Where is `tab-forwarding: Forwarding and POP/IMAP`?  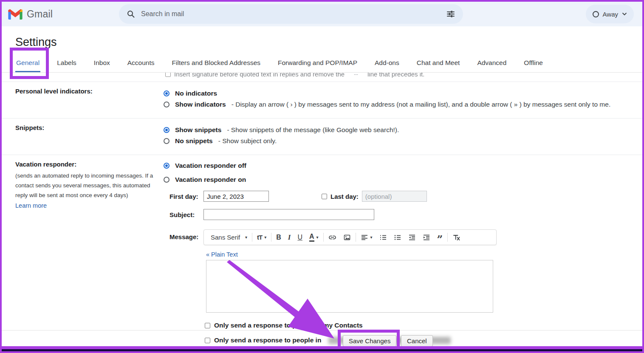
tab-forwarding: Forwarding and POP/IMAP is located at coordinates (318, 64).